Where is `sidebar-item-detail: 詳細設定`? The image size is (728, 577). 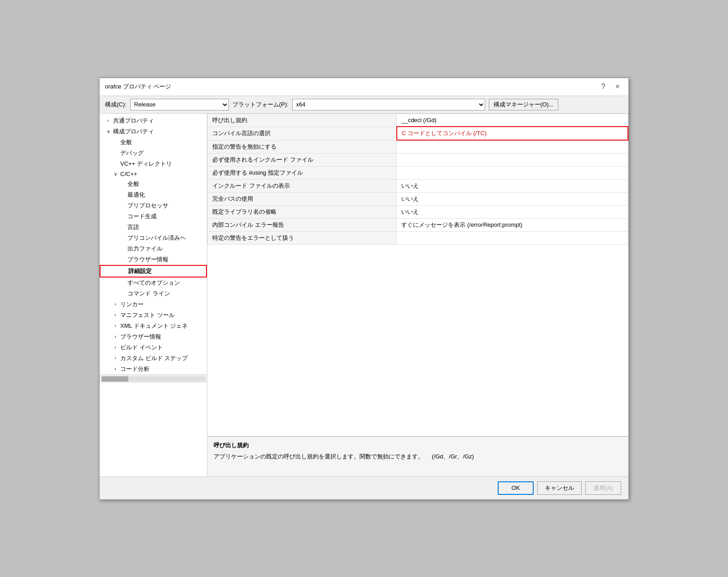 sidebar-item-detail: 詳細設定 is located at coordinates (153, 271).